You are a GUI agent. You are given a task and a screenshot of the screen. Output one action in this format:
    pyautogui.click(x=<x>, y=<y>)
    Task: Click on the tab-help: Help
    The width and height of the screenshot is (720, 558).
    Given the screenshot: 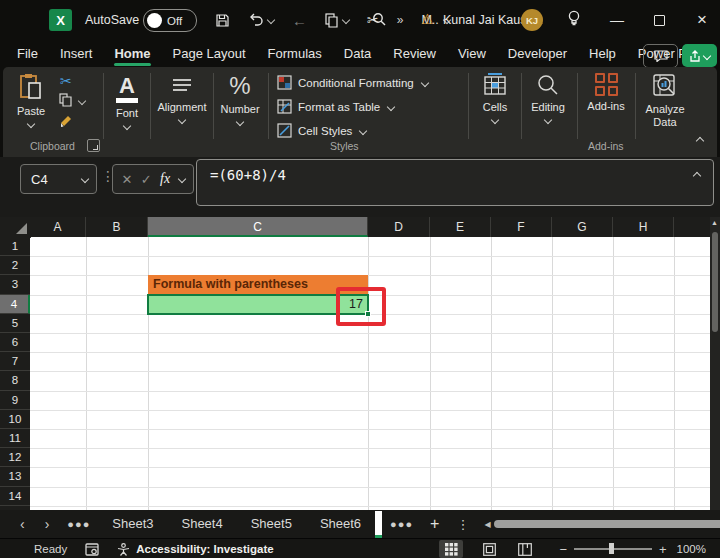 What is the action you would take?
    pyautogui.click(x=602, y=54)
    